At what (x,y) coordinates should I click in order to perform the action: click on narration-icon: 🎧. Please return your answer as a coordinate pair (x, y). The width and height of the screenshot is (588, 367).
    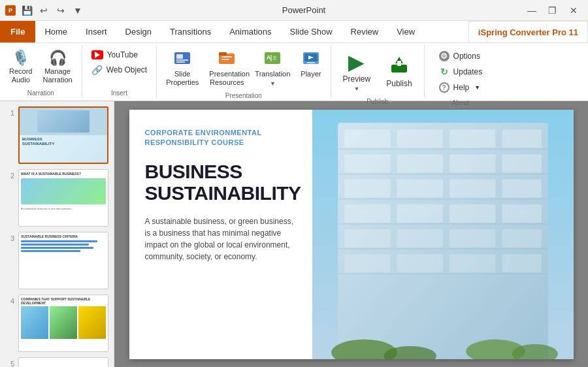
    Looking at the image, I should click on (57, 58).